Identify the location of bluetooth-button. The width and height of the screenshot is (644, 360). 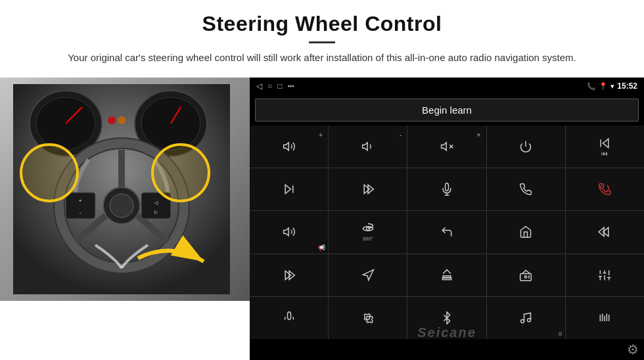
(447, 318).